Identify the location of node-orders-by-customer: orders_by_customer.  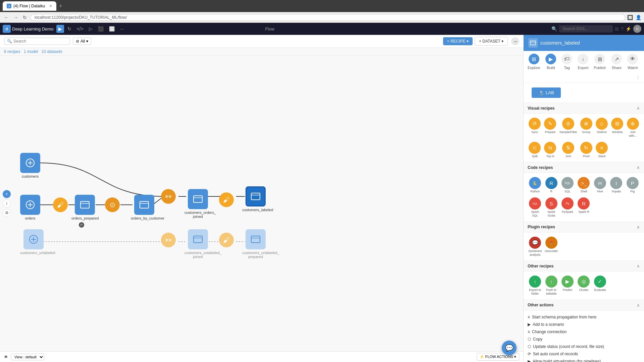
(144, 207).